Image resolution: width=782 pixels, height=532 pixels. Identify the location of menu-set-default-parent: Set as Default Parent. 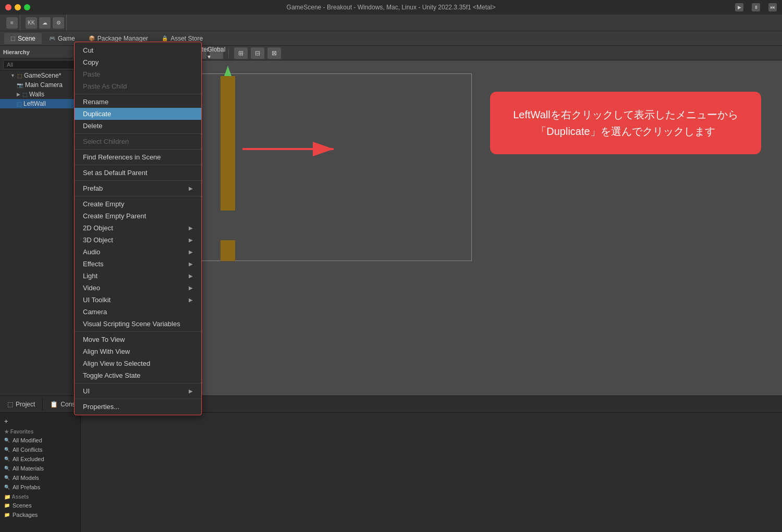
(138, 173).